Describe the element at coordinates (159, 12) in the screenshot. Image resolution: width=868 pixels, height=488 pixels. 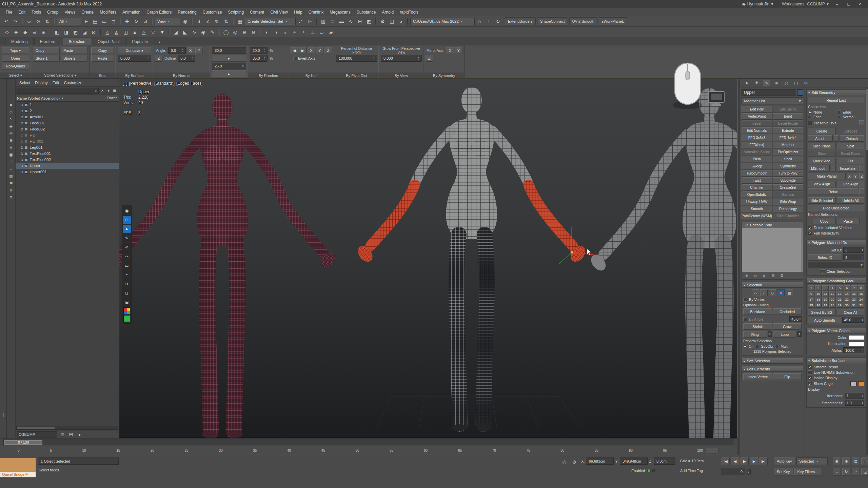
I see `menu-item: Graph Editors` at that location.